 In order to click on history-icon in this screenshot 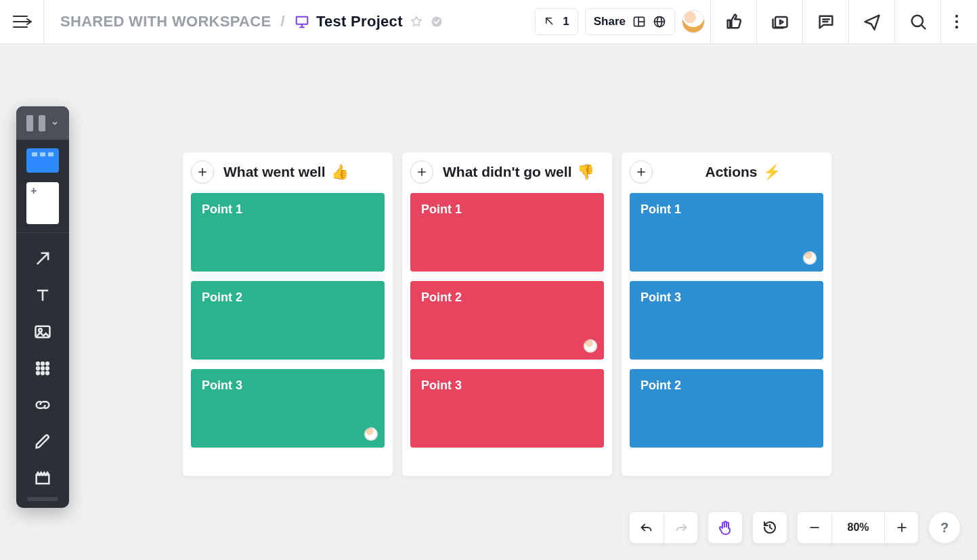, I will do `click(770, 527)`.